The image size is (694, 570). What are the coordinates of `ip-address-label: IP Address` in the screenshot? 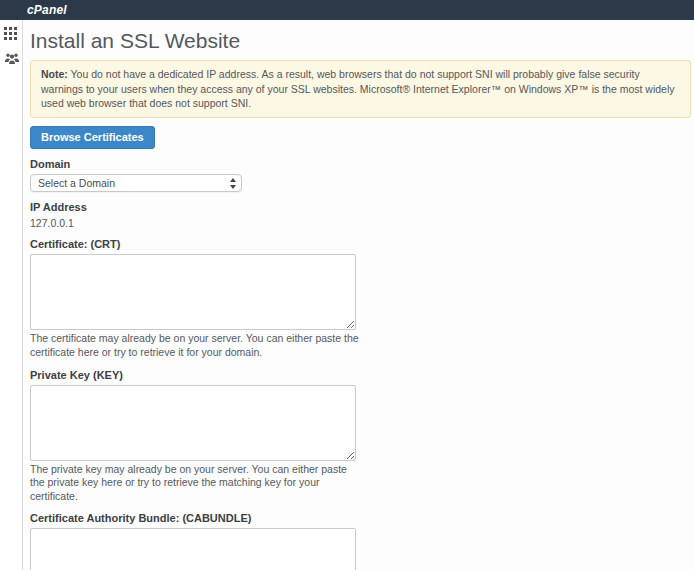 It's located at (361, 207).